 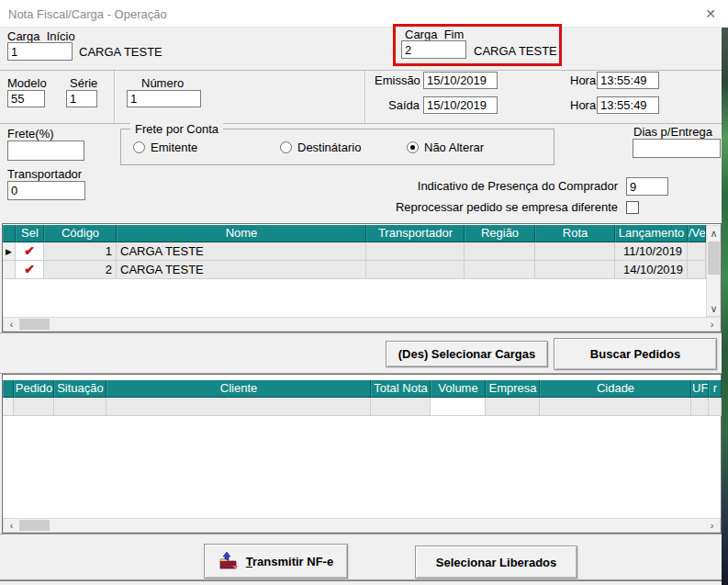 What do you see at coordinates (320, 147) in the screenshot?
I see `radio-destinatario: Destinátario` at bounding box center [320, 147].